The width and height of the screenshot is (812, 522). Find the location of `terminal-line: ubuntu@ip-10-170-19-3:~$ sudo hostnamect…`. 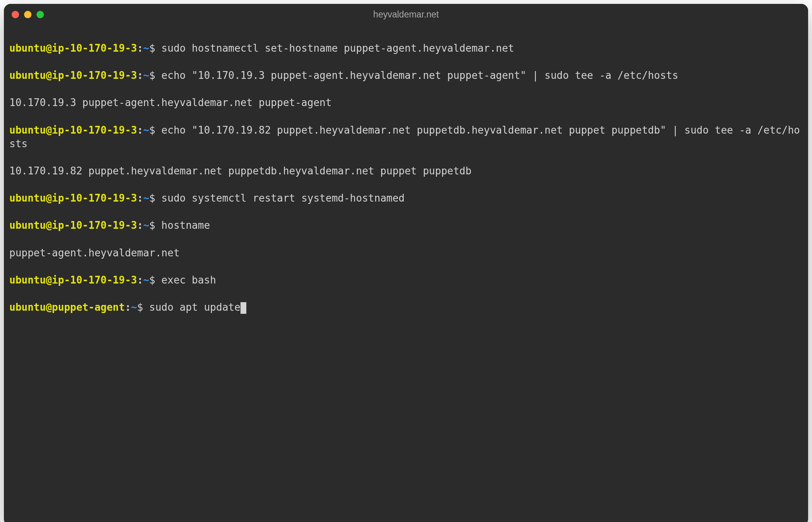

terminal-line: ubuntu@ip-10-170-19-3:~$ sudo hostnamect… is located at coordinates (406, 48).